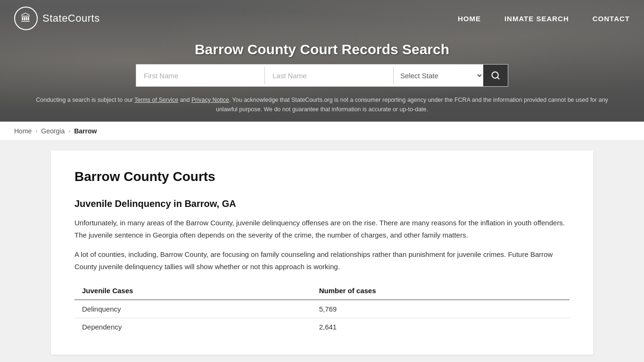 The height and width of the screenshot is (362, 644). Describe the element at coordinates (322, 75) in the screenshot. I see `search-bar: Select State AlabamaAlaskaArizona Arkans…` at that location.